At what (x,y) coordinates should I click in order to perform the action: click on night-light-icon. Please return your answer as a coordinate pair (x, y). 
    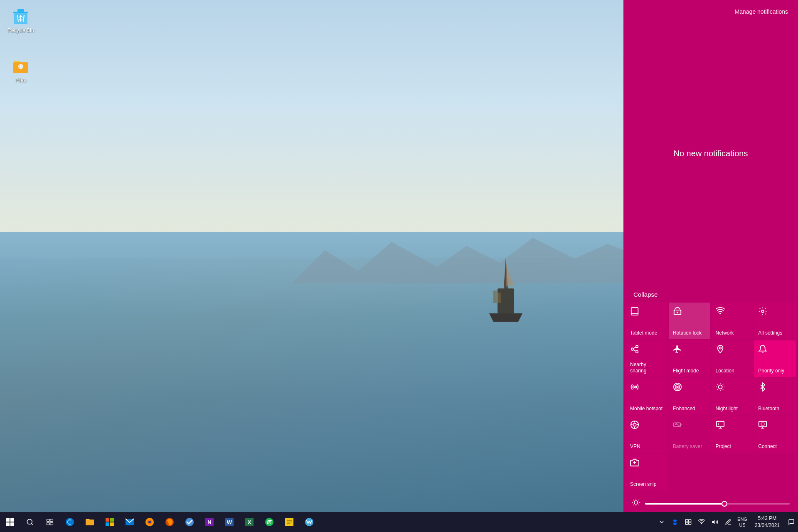
    Looking at the image, I should click on (720, 388).